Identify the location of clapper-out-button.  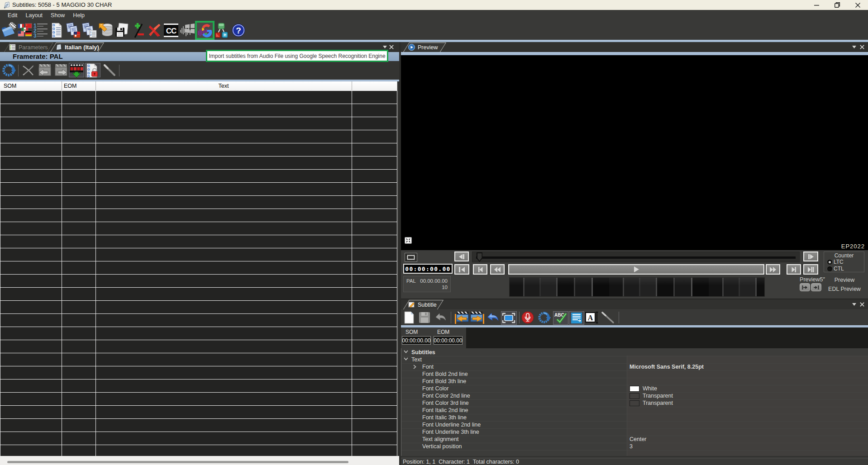
(478, 318).